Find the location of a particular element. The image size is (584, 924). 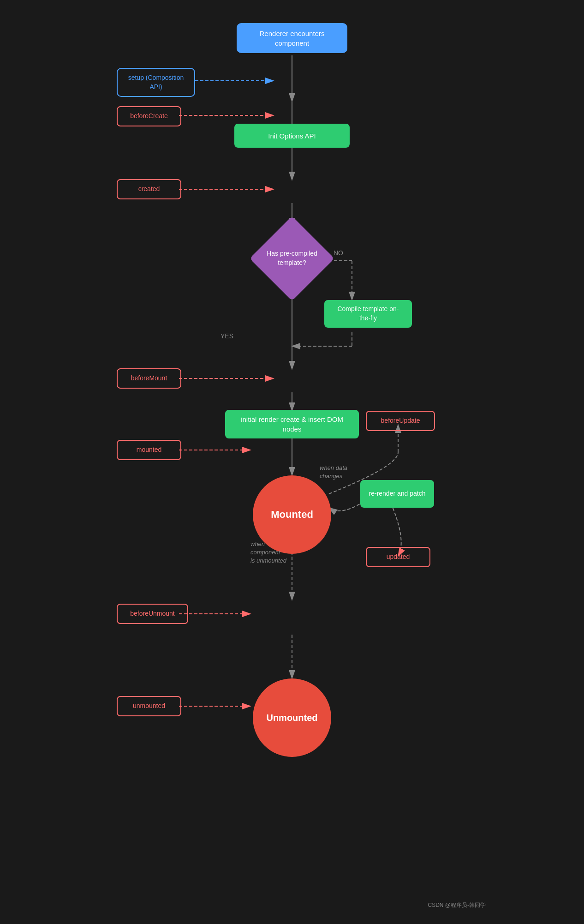

when-unmounted-label: whencomponentis unmounted is located at coordinates (268, 553).